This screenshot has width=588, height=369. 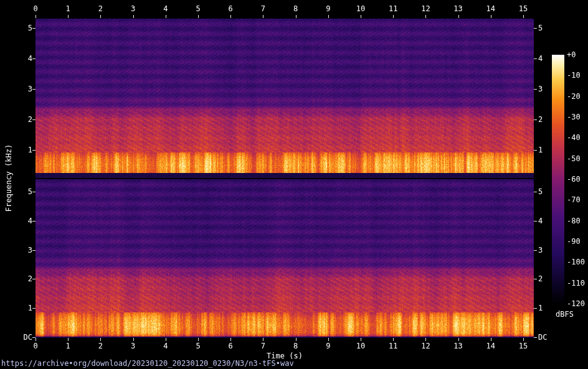 I want to click on x-tick-label-bottom: 6, so click(x=230, y=346).